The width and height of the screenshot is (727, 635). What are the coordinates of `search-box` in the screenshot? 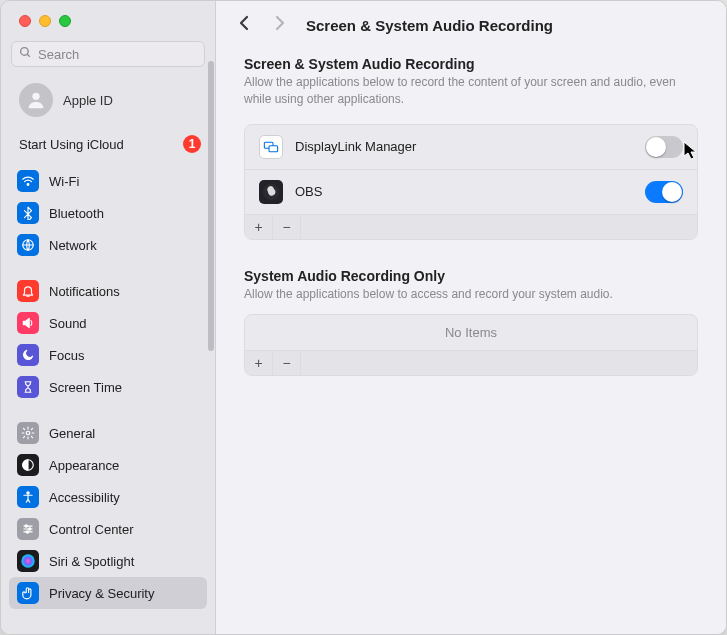 It's located at (108, 54).